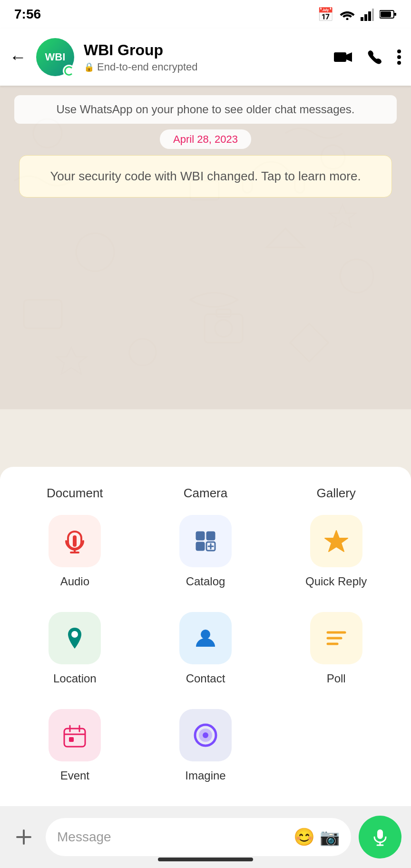 Image resolution: width=411 pixels, height=868 pixels. I want to click on avatar-ring, so click(69, 71).